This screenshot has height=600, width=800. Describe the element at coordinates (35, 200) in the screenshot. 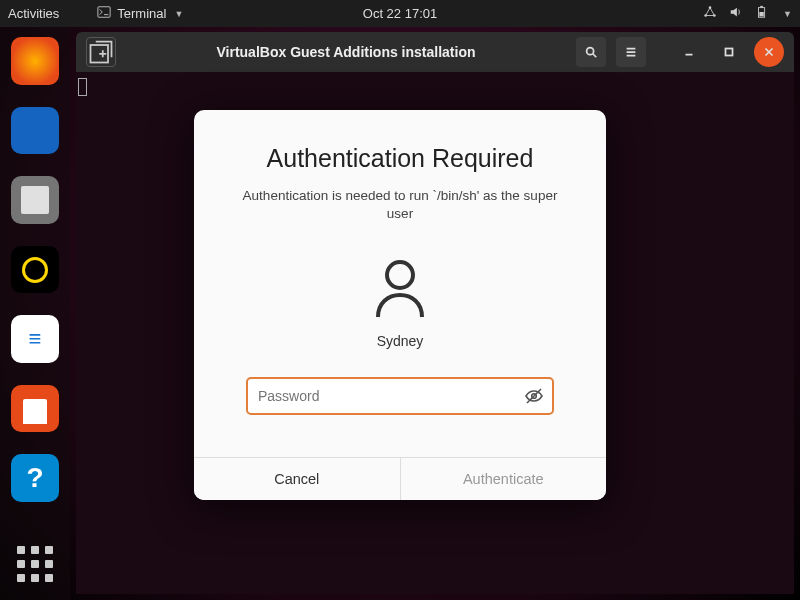

I see `dock-app-files` at that location.